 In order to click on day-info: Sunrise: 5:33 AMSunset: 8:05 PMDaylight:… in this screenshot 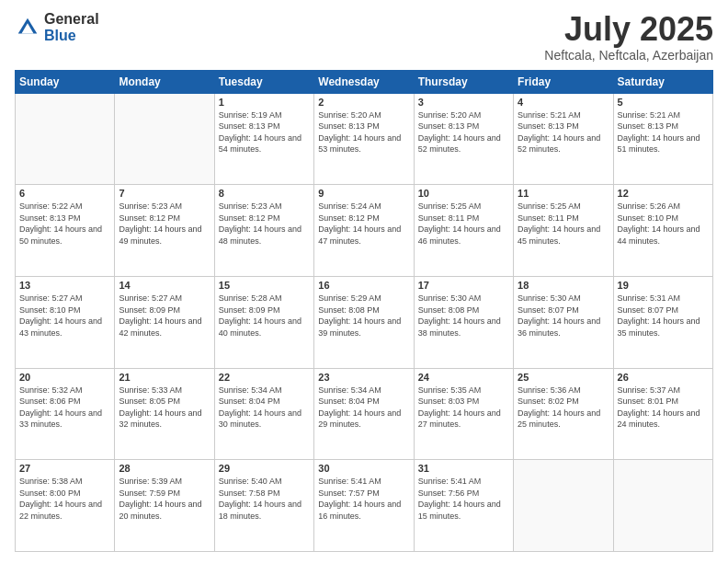, I will do `click(164, 408)`.